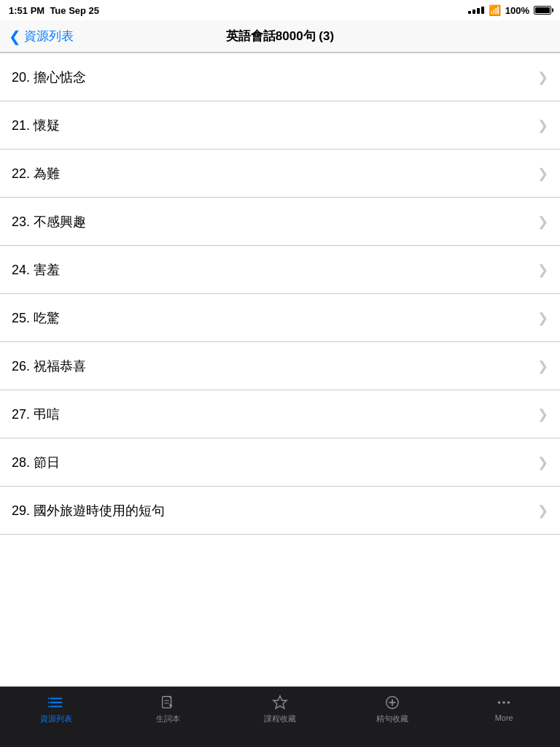 The width and height of the screenshot is (560, 747). Describe the element at coordinates (280, 703) in the screenshot. I see `star-icon` at that location.